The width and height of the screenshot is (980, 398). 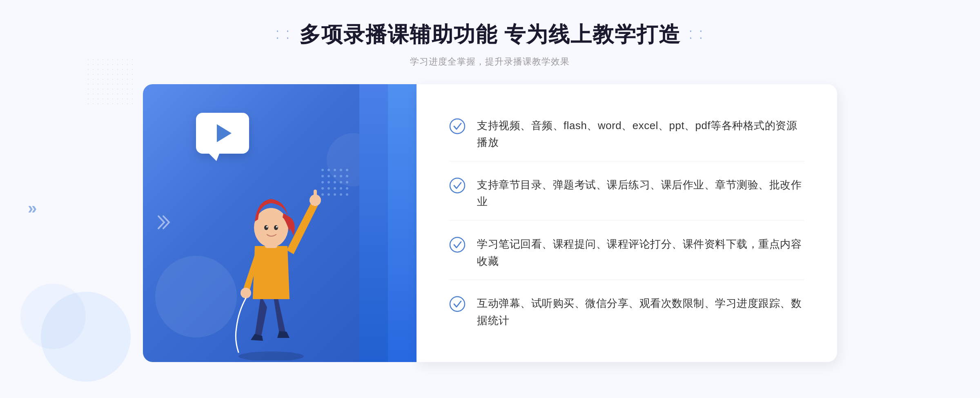 I want to click on feature-item-3: 学习笔记回看、课程提问、课程评论打分、课件资料下载，重点内容收藏, so click(x=627, y=253).